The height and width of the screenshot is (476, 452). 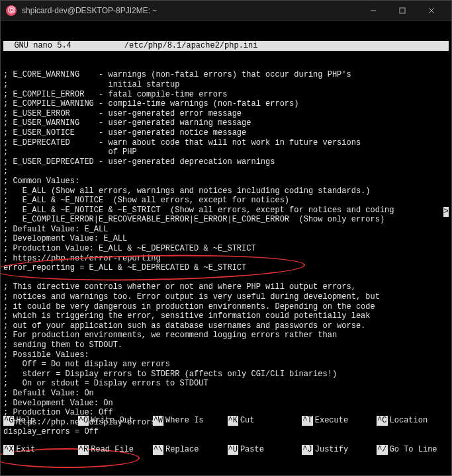 What do you see at coordinates (114, 450) in the screenshot?
I see `nano-shortcut: ^RRead File` at bounding box center [114, 450].